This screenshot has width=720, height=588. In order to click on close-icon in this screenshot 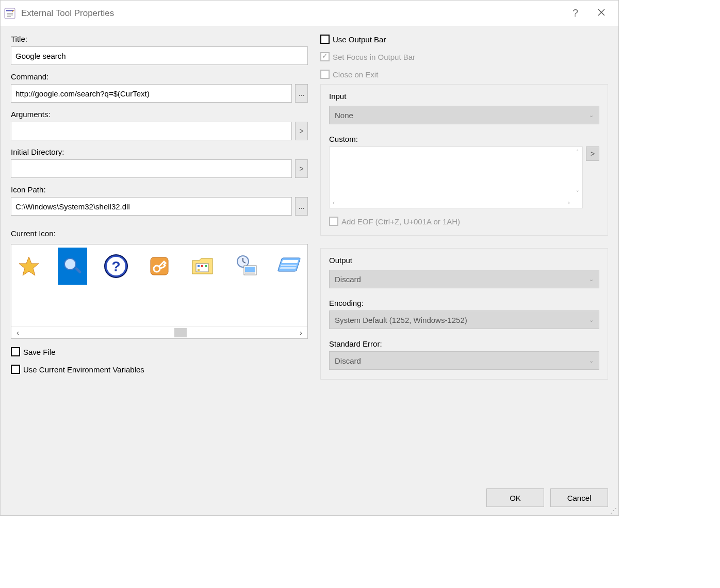, I will do `click(601, 13)`.